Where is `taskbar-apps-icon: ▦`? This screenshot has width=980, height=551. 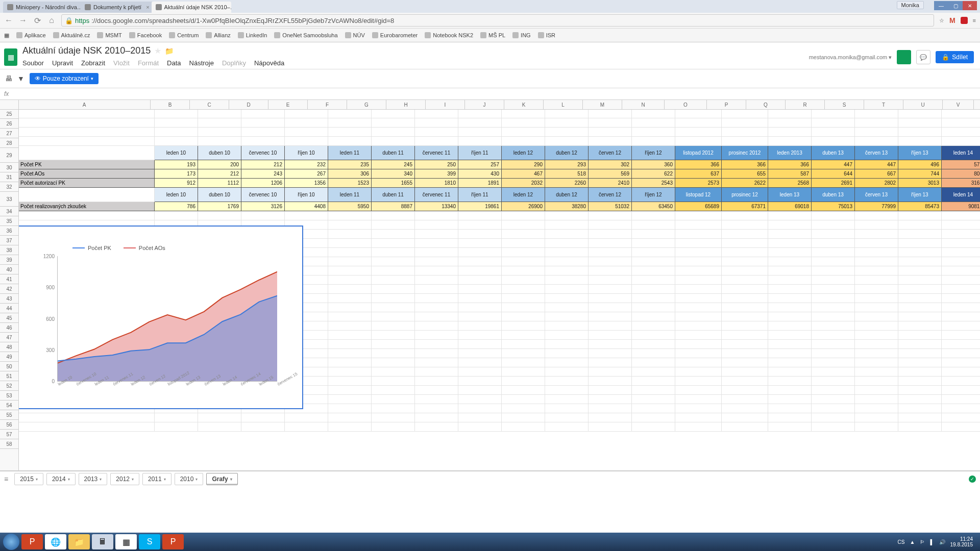 taskbar-apps-icon: ▦ is located at coordinates (126, 542).